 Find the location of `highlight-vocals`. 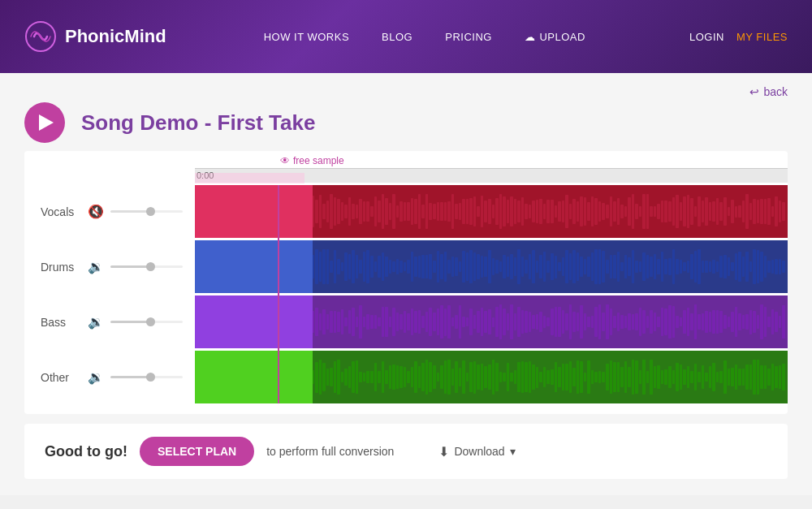

highlight-vocals is located at coordinates (253, 211).